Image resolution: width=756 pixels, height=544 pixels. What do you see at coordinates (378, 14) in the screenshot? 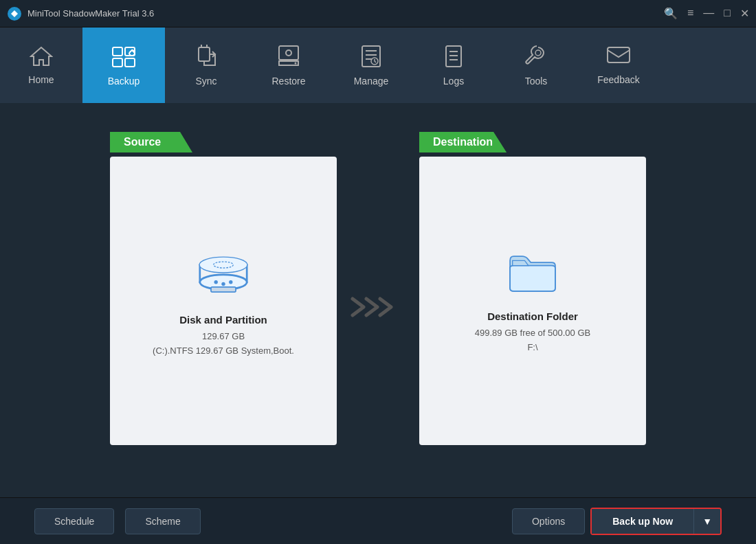
I see `title-bar: MiniTool ShadowMaker Trial 3.6 🔍 ≡ — □ ✕` at bounding box center [378, 14].